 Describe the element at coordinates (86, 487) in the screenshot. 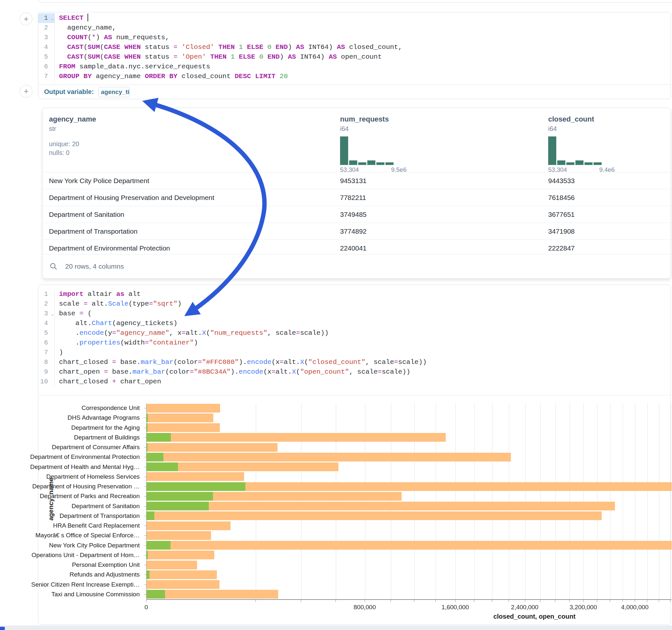

I see `y-axis-label: Department of Housing Preservation …` at that location.